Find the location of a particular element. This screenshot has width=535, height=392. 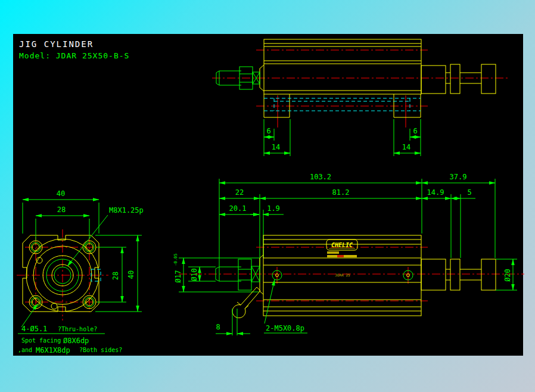

note-thread-spec: M6X1X8dp is located at coordinates (53, 350).